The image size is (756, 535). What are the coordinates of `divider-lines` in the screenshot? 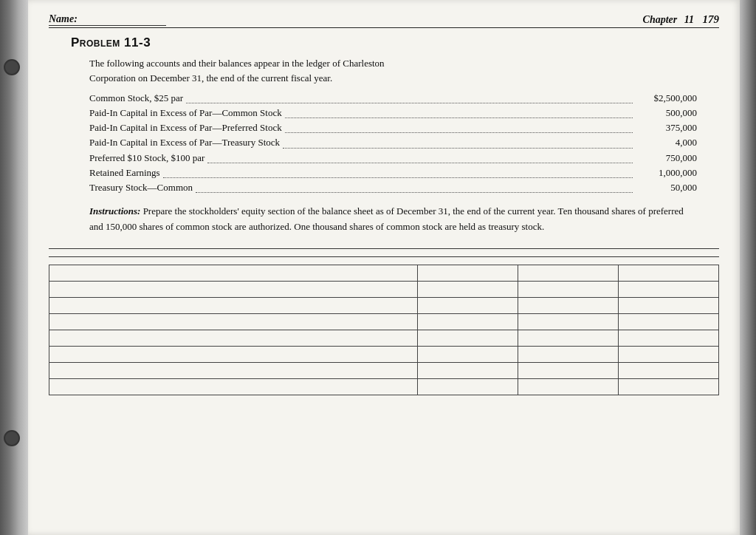 It's located at (384, 253).